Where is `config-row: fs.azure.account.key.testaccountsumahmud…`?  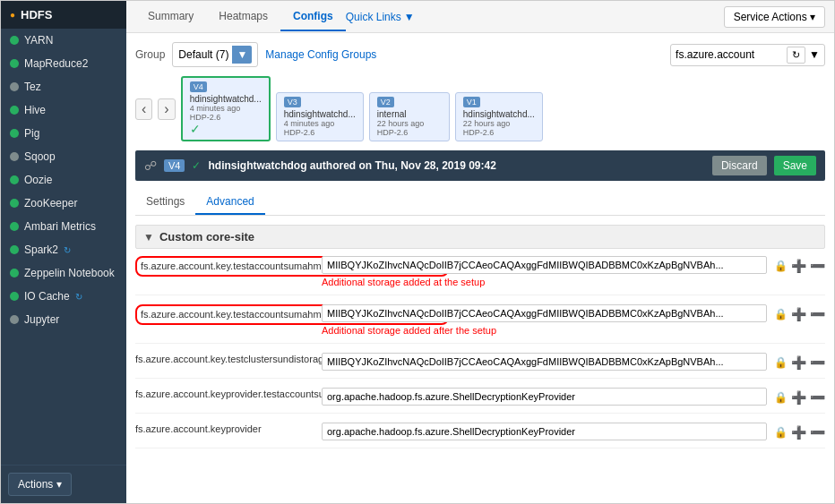 config-row: fs.azure.account.key.testaccountsumahmud… is located at coordinates (480, 276).